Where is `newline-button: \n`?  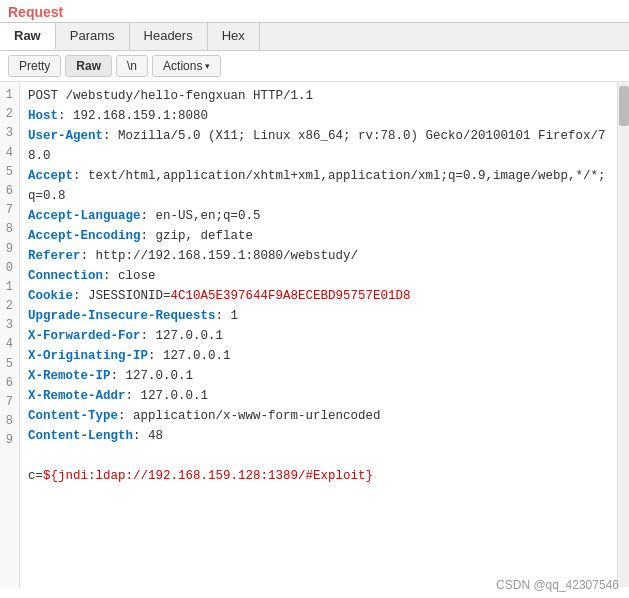 newline-button: \n is located at coordinates (132, 66).